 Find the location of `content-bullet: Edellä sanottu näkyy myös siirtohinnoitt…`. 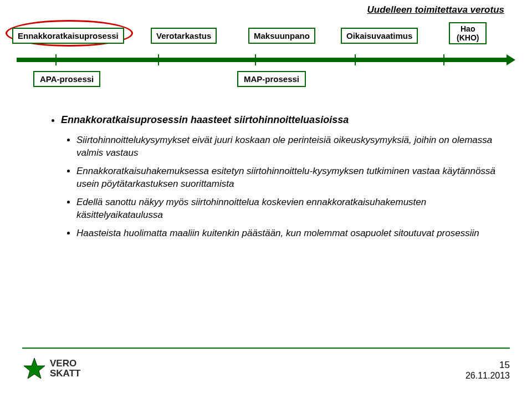

content-bullet: Edellä sanottu näkyy myös siirtohinnoitt… is located at coordinates (293, 209).